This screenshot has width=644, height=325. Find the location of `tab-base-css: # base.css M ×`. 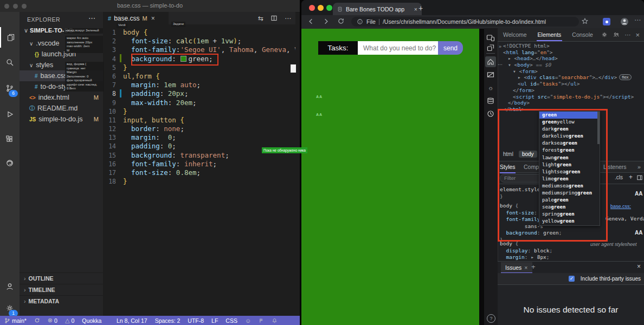

tab-base-css: # base.css M × is located at coordinates (136, 18).